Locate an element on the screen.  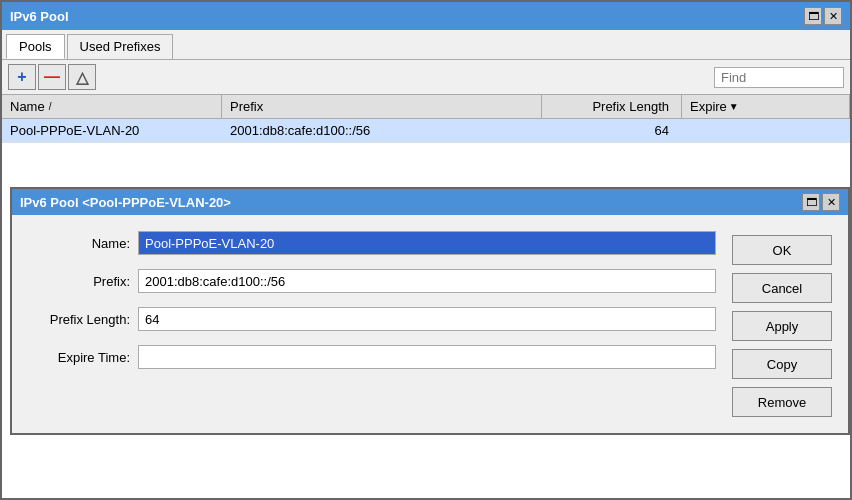
prefix-row: Prefix: is located at coordinates (372, 281).